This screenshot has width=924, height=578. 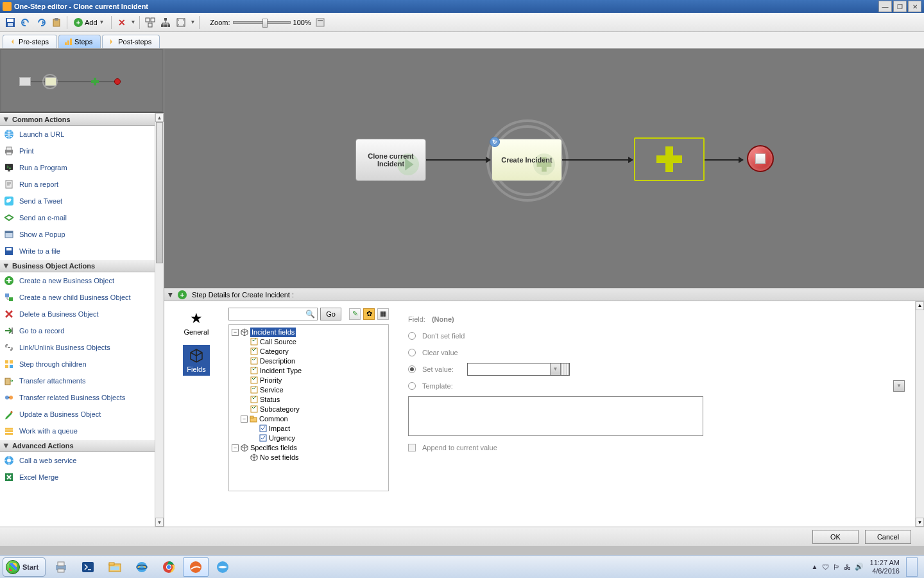 What do you see at coordinates (355, 314) in the screenshot?
I see `edit-icon: ✎` at bounding box center [355, 314].